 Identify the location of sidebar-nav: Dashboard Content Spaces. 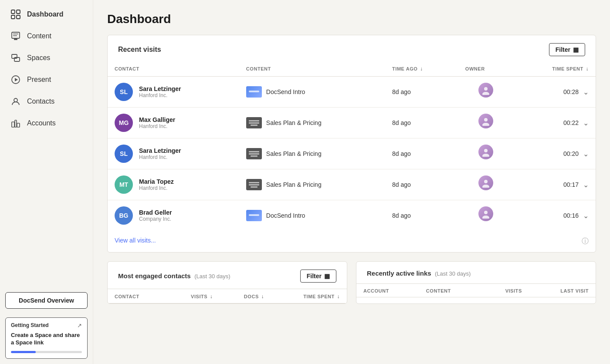
(46, 146).